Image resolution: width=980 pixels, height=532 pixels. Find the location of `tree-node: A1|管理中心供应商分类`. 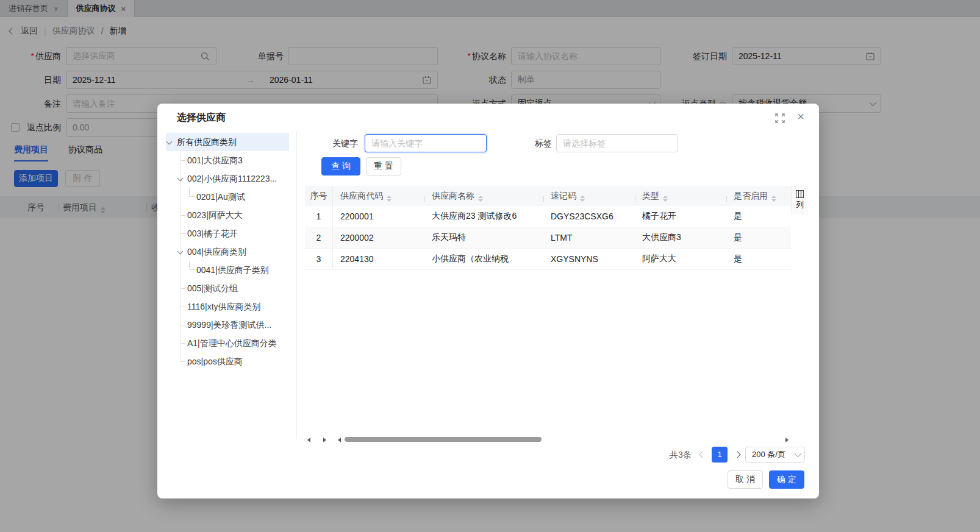

tree-node: A1|管理中心供应商分类 is located at coordinates (227, 343).